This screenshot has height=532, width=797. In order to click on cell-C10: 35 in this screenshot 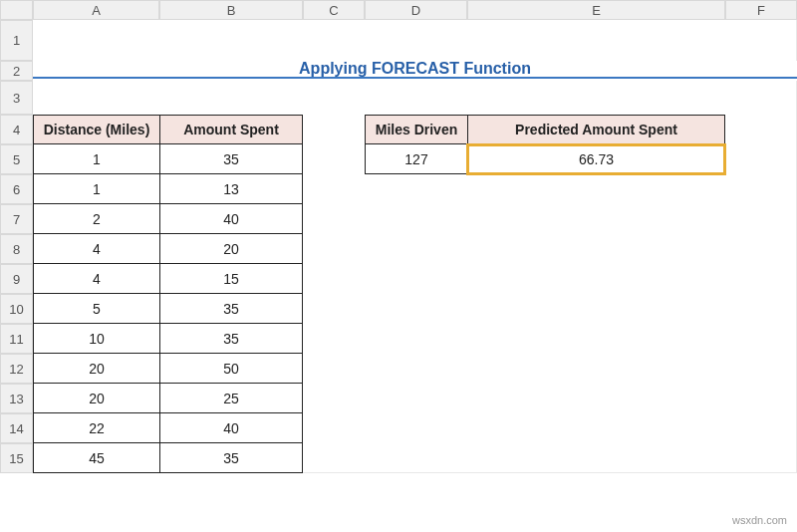, I will do `click(231, 309)`.